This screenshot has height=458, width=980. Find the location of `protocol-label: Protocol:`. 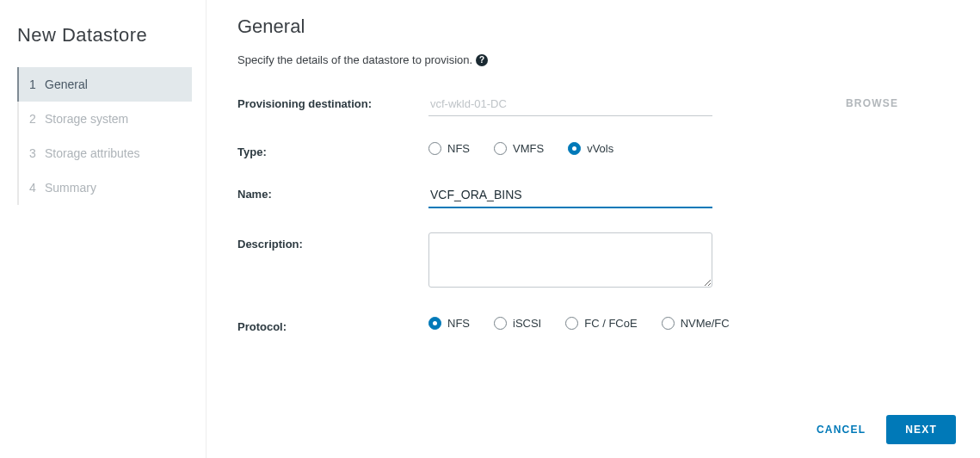

protocol-label: Protocol: is located at coordinates (328, 324).